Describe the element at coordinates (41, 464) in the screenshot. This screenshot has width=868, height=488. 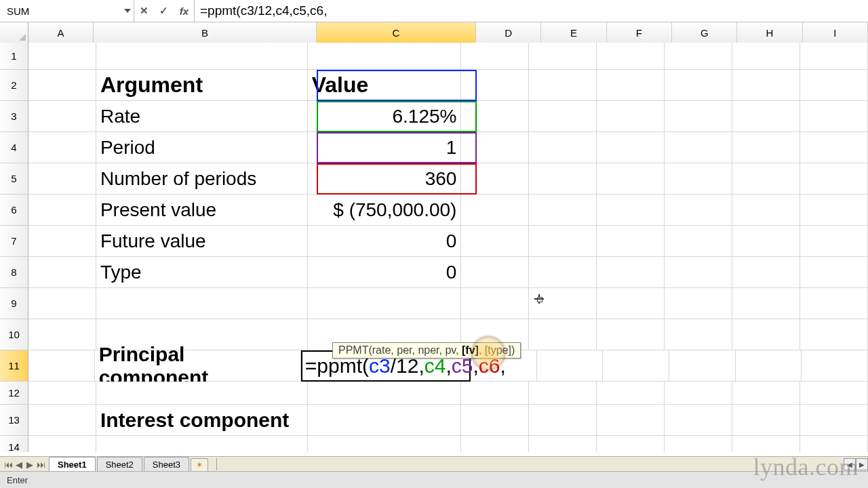
I see `tab-nav-last-icon: ⏭` at that location.